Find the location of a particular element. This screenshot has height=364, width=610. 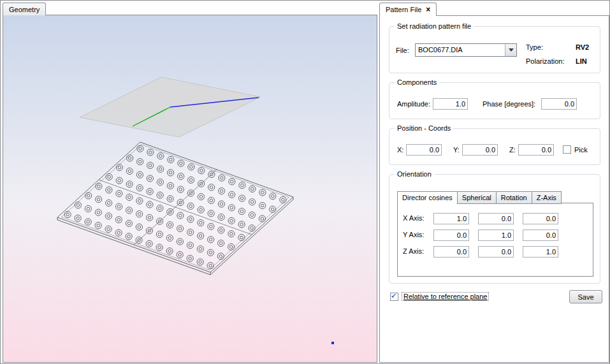

amplitude-input is located at coordinates (450, 104).